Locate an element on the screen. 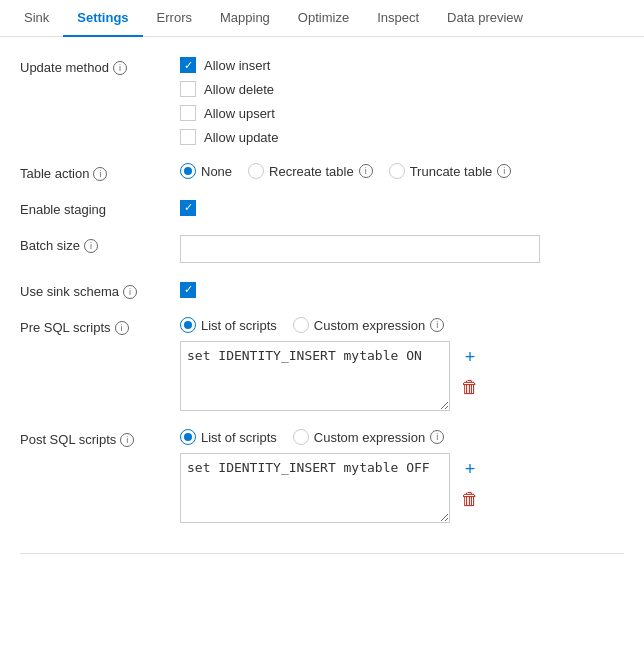 The height and width of the screenshot is (671, 644). batch-size-label: Batch size i is located at coordinates (100, 244).